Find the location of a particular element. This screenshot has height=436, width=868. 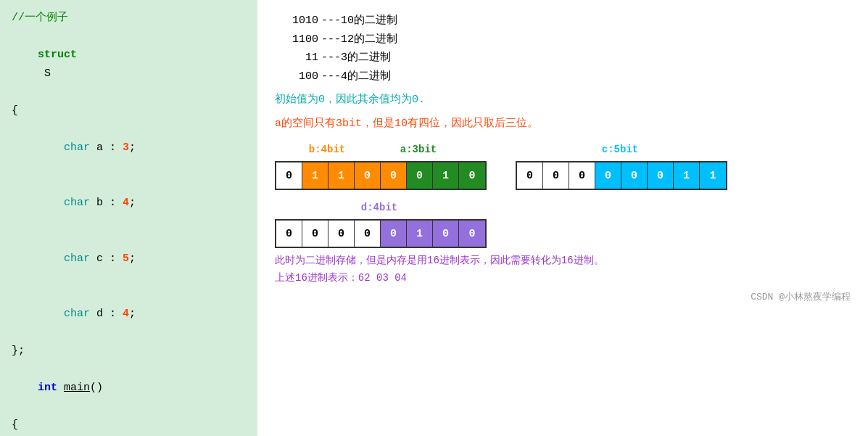

d-bit-group: d:4bit 0 0 0 0 0 1 0 0 is located at coordinates (381, 223).